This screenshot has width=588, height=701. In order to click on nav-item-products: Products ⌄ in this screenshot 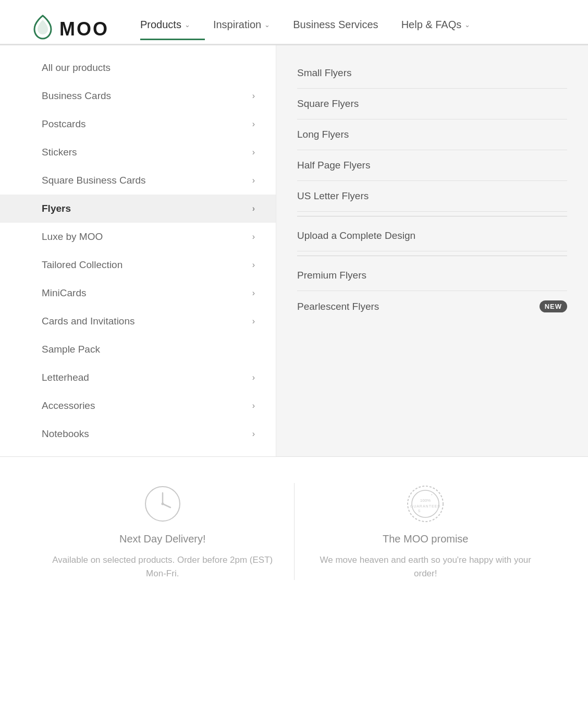, I will do `click(173, 29)`.